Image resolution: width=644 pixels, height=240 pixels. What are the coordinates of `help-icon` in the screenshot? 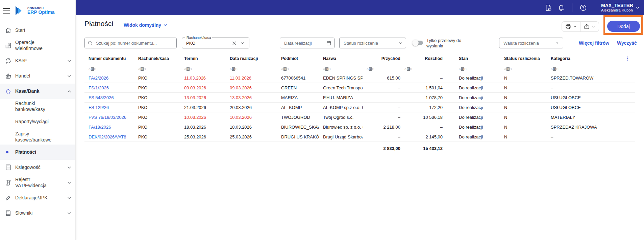 It's located at (583, 8).